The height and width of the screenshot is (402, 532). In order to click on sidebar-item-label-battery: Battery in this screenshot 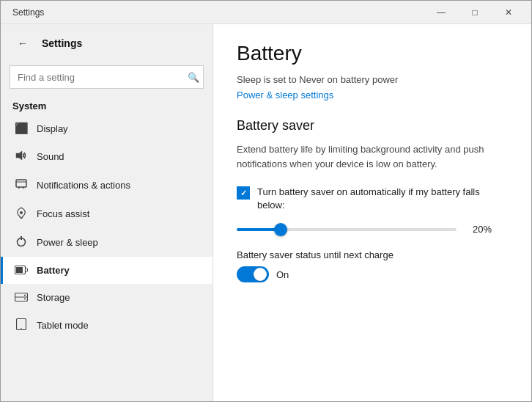, I will do `click(53, 270)`.